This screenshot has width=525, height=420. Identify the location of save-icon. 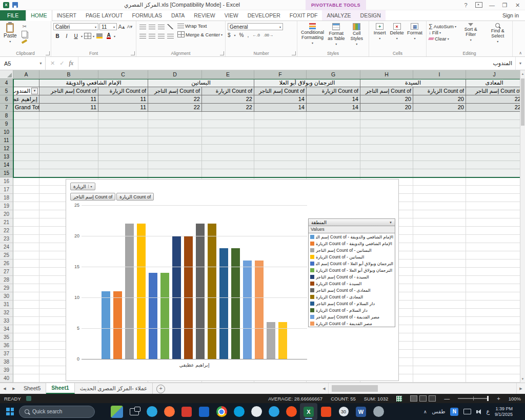
(15, 5).